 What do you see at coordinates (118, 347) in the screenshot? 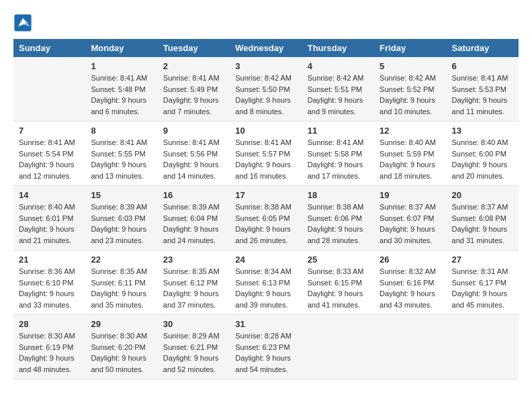
I see `sunset-text: Sunset: 6:20 PM` at bounding box center [118, 347].